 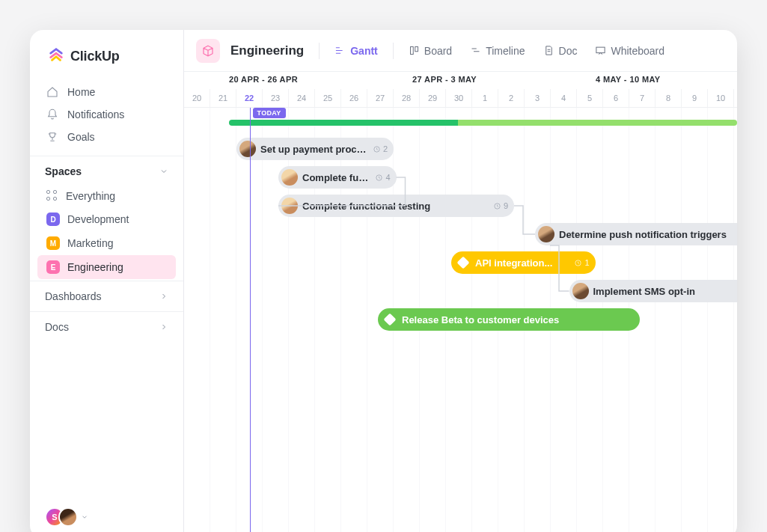 I want to click on view-label: Whiteboard, so click(x=638, y=51).